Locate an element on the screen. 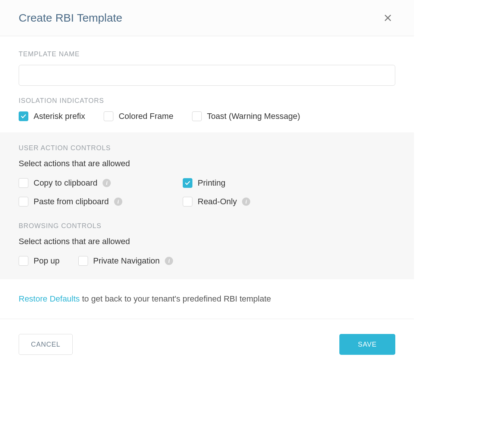  dialog-title: Create RBI Template is located at coordinates (70, 18).